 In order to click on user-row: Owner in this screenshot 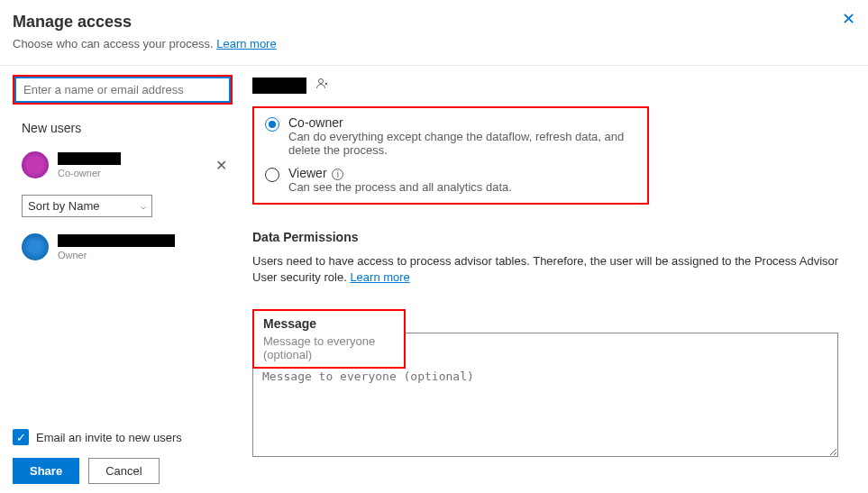, I will do `click(123, 247)`.